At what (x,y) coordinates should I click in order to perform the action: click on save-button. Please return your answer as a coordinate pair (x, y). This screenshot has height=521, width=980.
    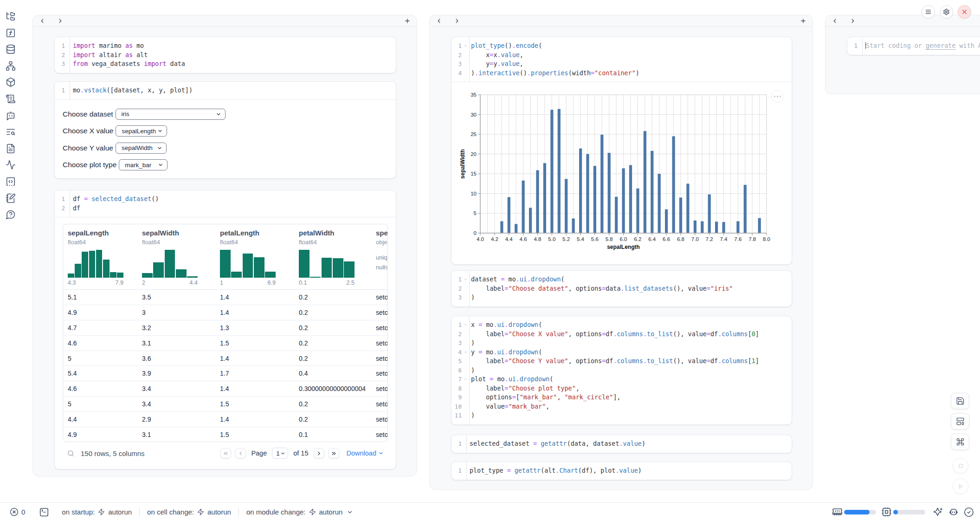
    Looking at the image, I should click on (960, 401).